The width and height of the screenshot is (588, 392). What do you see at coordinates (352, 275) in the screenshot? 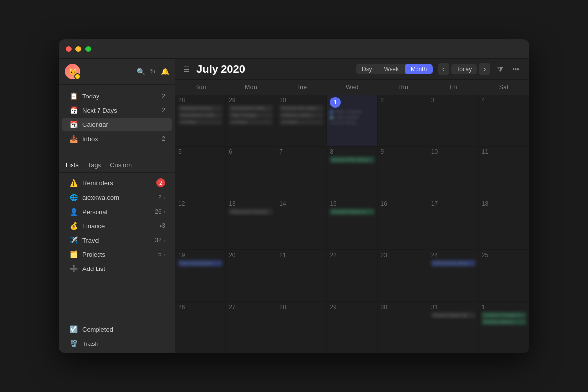
I see `day-cell: 22` at bounding box center [352, 275].